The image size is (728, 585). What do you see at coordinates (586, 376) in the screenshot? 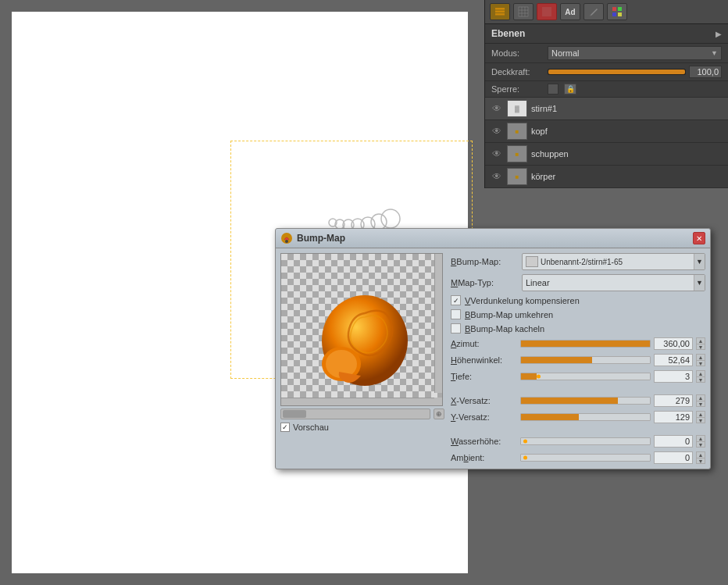
I see `tiefe-track` at bounding box center [586, 376].